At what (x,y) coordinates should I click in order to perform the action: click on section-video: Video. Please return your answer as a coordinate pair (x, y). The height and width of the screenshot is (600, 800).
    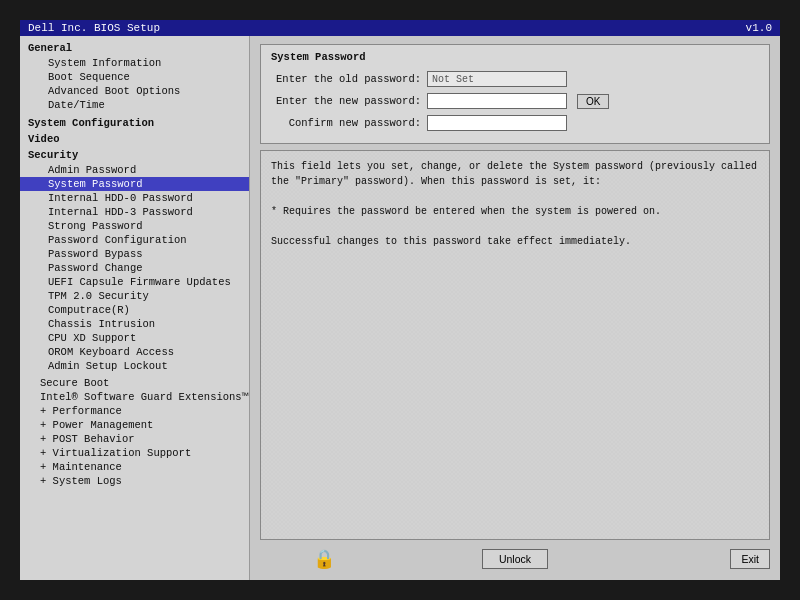
    Looking at the image, I should click on (134, 139).